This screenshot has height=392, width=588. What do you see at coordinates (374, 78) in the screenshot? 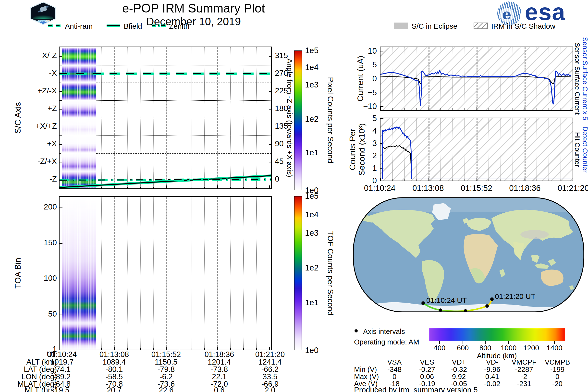
I see `current-ytick-label: 0` at bounding box center [374, 78].